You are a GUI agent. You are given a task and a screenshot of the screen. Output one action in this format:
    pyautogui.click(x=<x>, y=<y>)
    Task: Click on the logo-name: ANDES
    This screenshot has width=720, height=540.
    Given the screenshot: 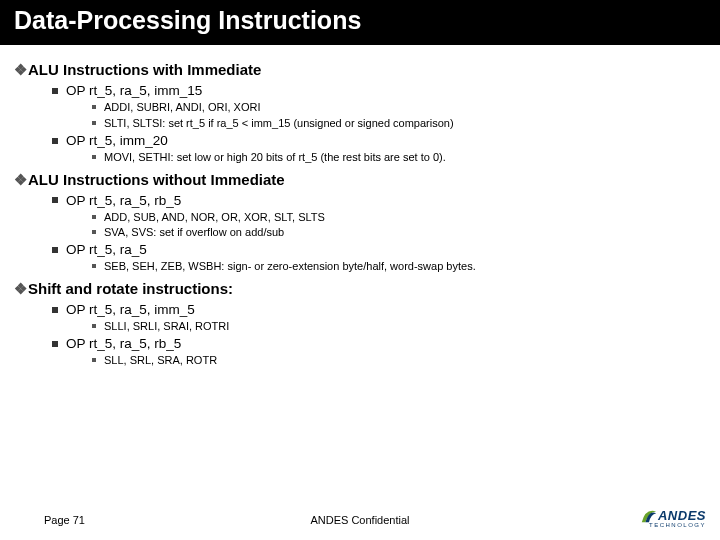 What is the action you would take?
    pyautogui.click(x=682, y=516)
    